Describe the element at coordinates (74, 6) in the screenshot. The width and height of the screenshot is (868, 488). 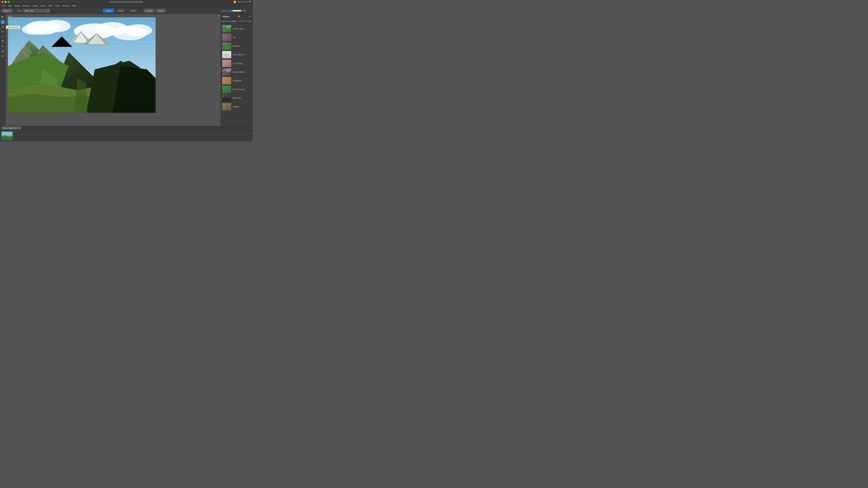
I see `menu-help: Help` at that location.